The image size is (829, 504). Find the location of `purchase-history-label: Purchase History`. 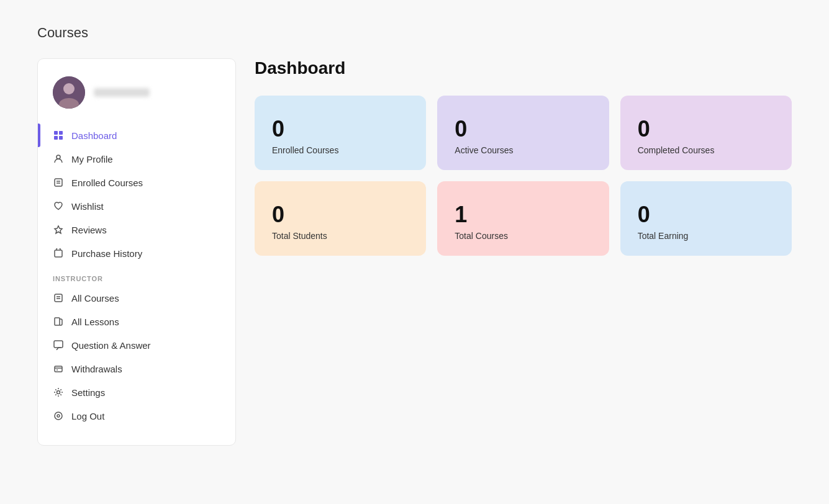

purchase-history-label: Purchase History is located at coordinates (107, 253).